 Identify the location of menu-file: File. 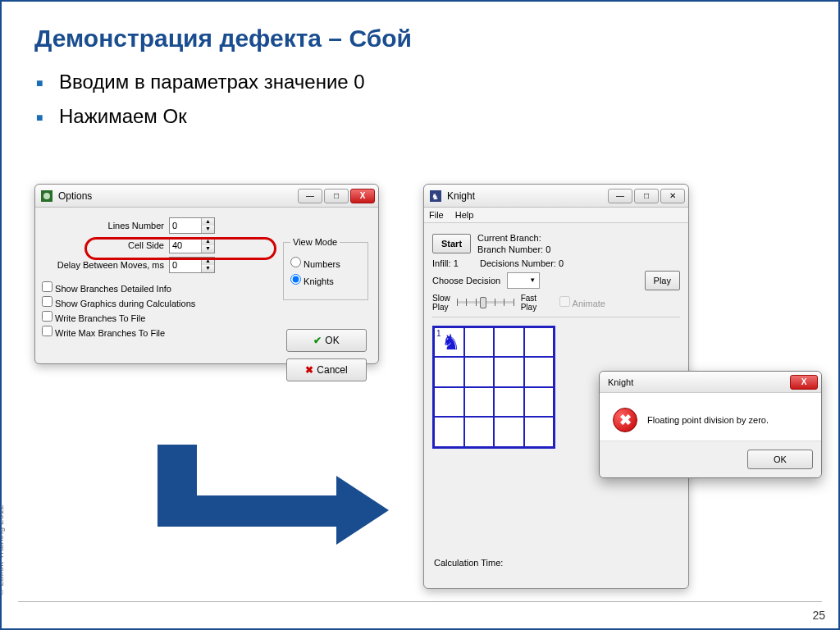
(436, 215).